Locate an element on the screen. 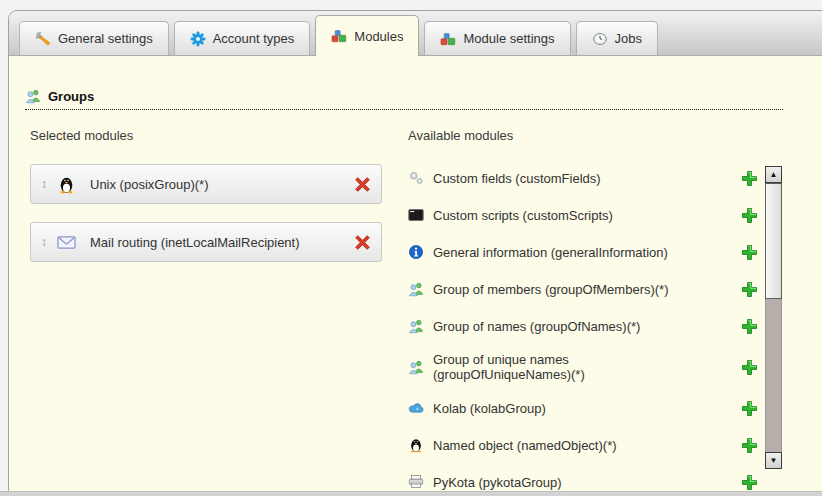 This screenshot has width=822, height=496. gears-icon is located at coordinates (416, 178).